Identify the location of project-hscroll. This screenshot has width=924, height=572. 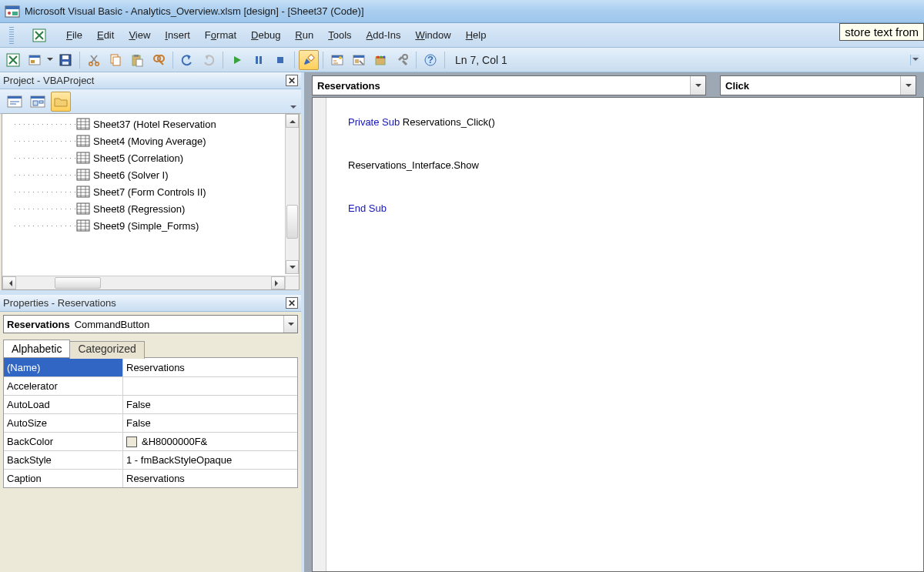
(143, 283).